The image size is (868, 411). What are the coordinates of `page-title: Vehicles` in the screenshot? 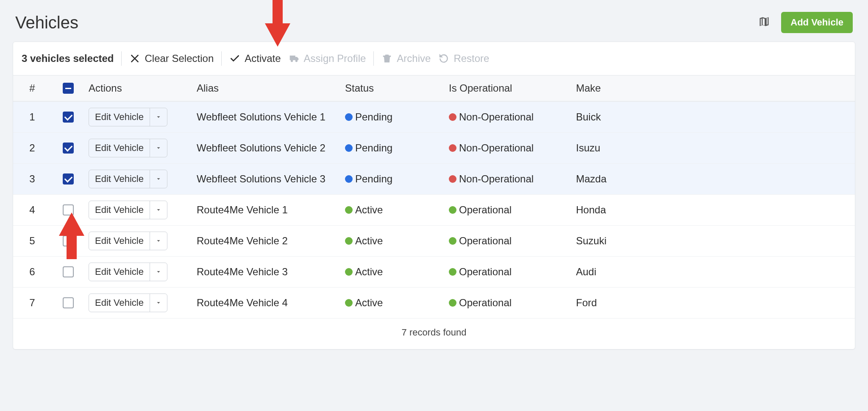 It's located at (47, 23).